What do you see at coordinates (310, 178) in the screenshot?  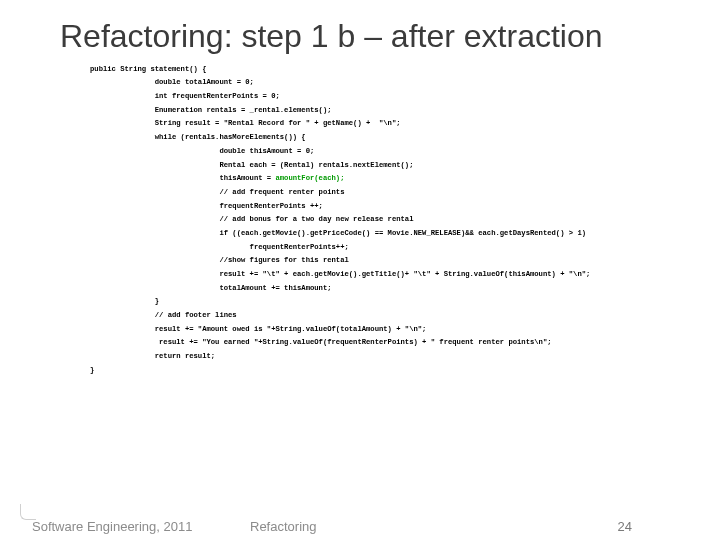 I see `code-highlight: amountFor(each);` at bounding box center [310, 178].